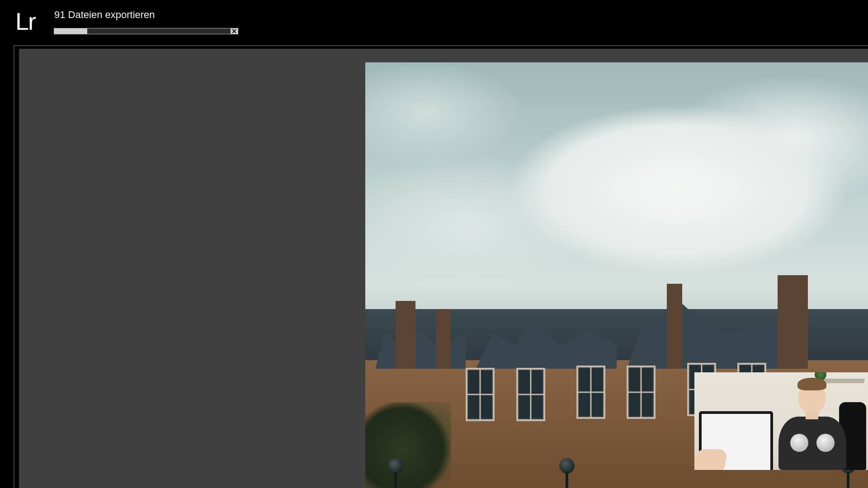 The image size is (868, 488). Describe the element at coordinates (146, 31) in the screenshot. I see `export-progress-bar` at that location.